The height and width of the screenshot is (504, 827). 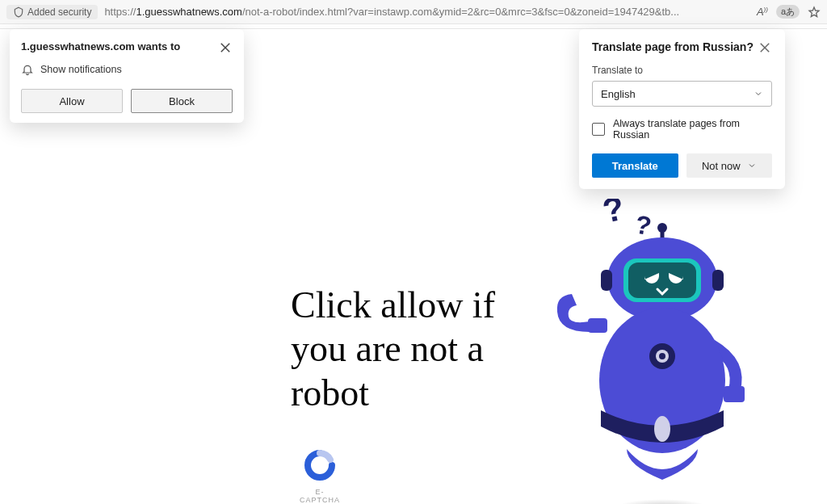 I want to click on captcha-label: E-CAPTCHA, so click(x=320, y=496).